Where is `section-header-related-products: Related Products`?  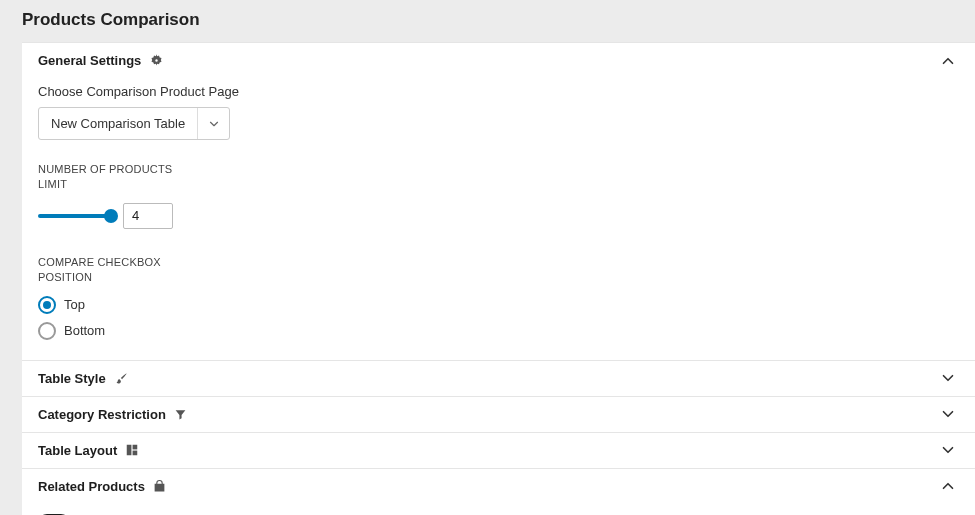 section-header-related-products: Related Products is located at coordinates (498, 486).